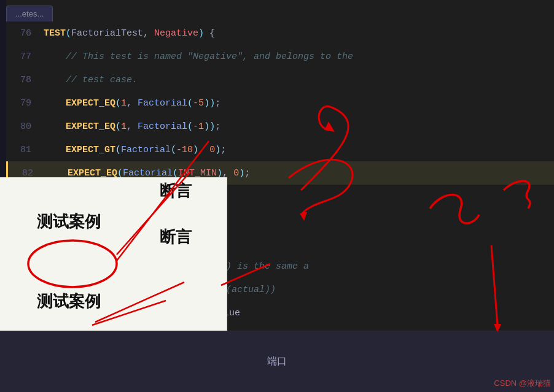  I want to click on annotation-label-2: 断言, so click(176, 191).